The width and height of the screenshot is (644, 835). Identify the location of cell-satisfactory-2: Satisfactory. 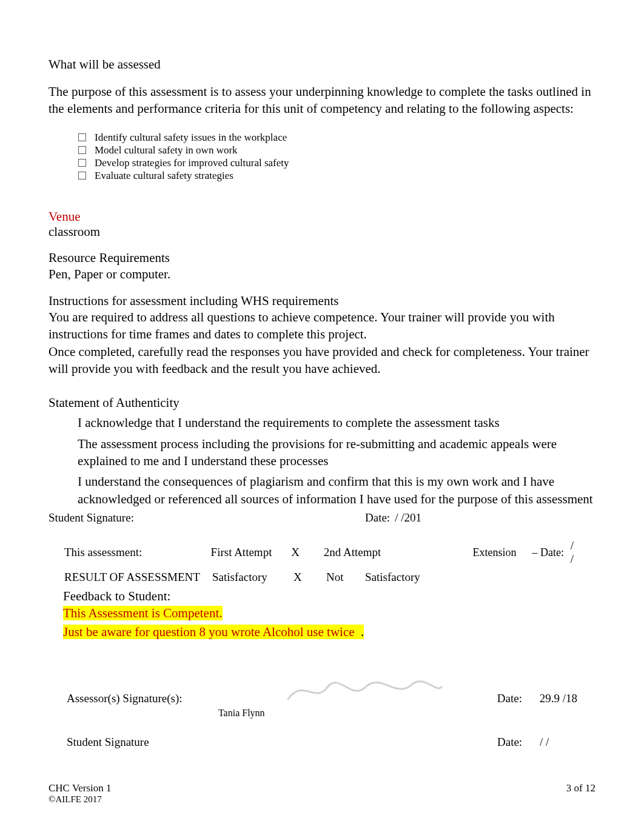
(420, 577).